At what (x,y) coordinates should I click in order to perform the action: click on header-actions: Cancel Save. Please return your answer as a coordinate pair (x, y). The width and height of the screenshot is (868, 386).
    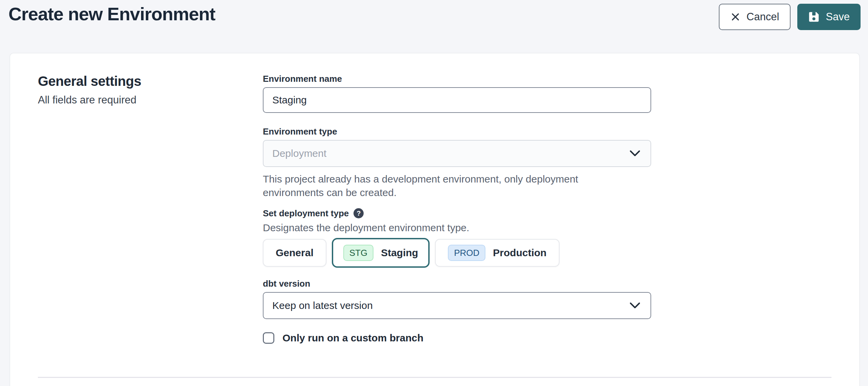
    Looking at the image, I should click on (790, 17).